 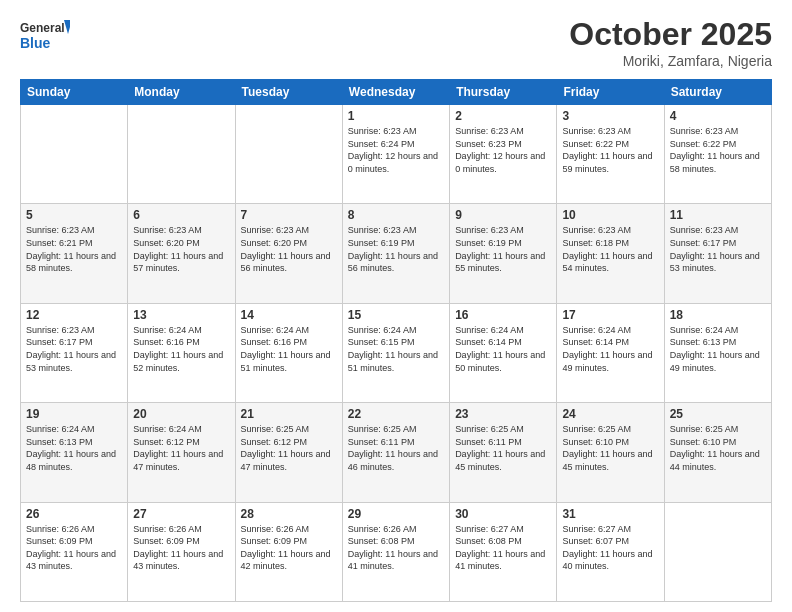 I want to click on day-number: 9, so click(x=503, y=215).